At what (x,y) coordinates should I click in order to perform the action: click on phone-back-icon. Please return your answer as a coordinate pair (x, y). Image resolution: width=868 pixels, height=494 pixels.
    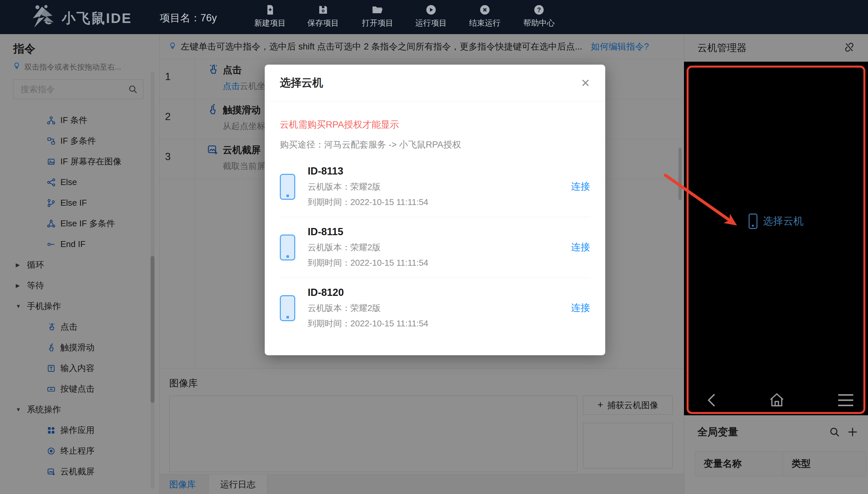
    Looking at the image, I should click on (712, 401).